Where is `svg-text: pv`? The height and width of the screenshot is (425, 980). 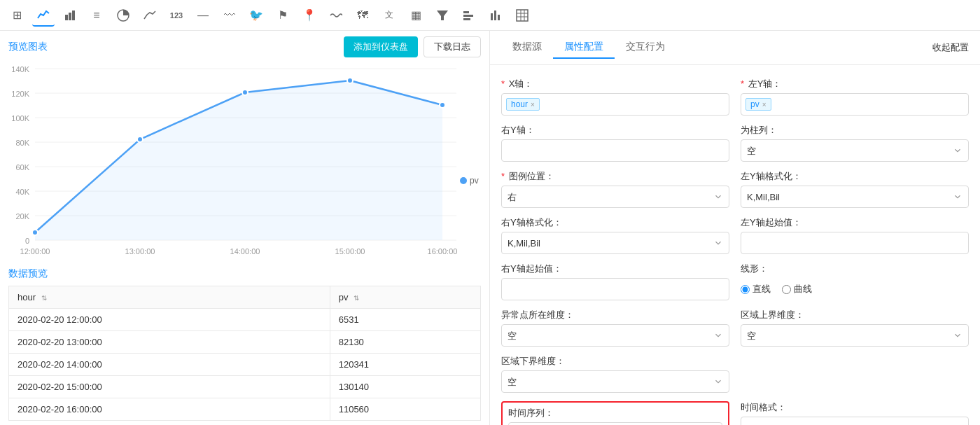 svg-text: pv is located at coordinates (475, 181).